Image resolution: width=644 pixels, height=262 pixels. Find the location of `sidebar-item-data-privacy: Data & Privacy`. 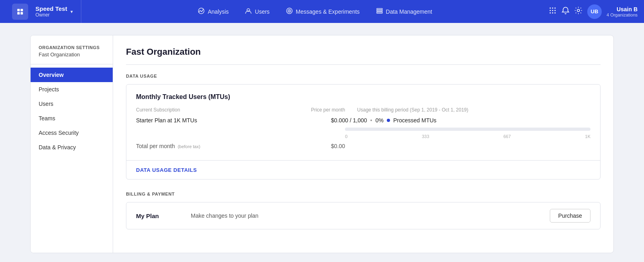

sidebar-item-data-privacy: Data & Privacy is located at coordinates (72, 147).